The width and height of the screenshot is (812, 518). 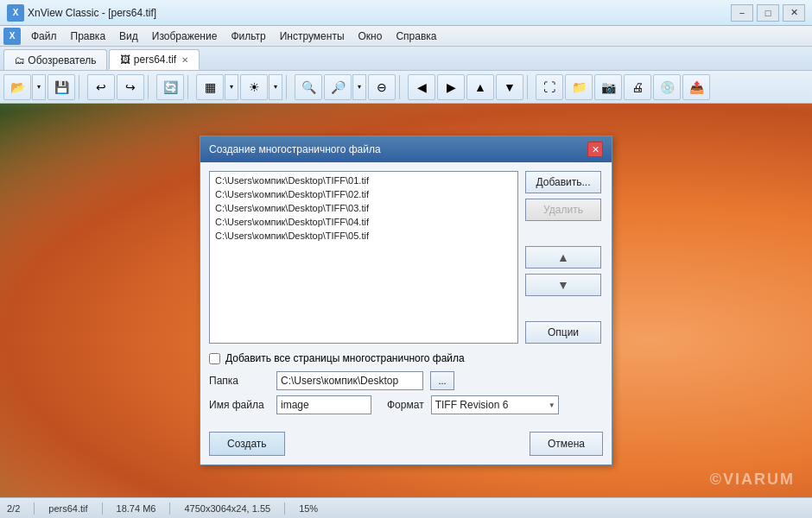 I want to click on window-title: XnView Classic - [pers64.tif], so click(x=379, y=13).